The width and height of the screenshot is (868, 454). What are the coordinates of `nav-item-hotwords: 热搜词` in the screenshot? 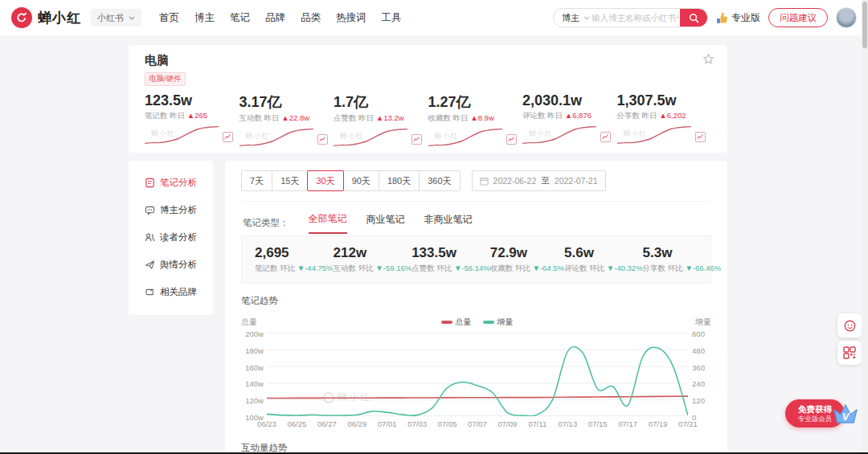 It's located at (351, 18).